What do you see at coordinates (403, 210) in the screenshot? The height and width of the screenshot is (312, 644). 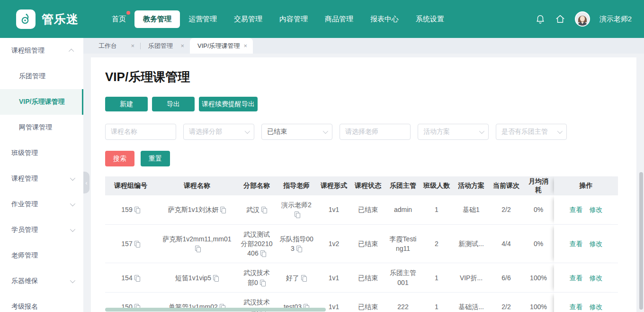 I see `cell-leader: admin` at bounding box center [403, 210].